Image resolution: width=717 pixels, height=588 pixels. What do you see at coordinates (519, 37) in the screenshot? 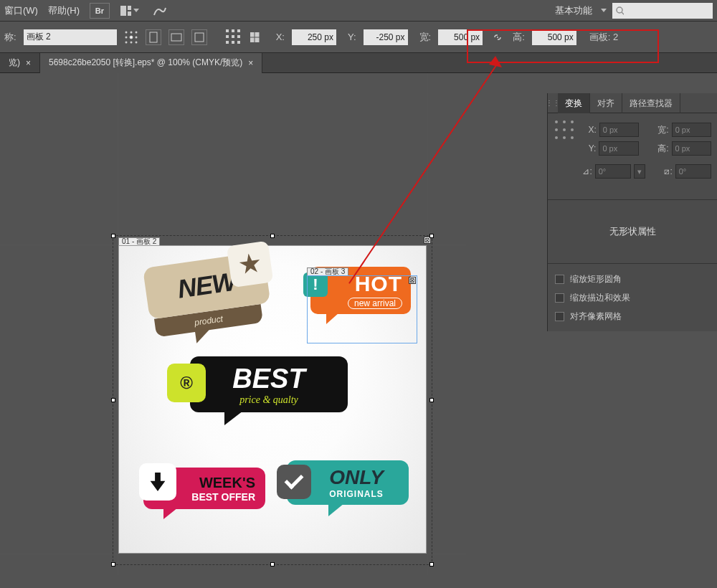
I see `height-label: 高:` at bounding box center [519, 37].